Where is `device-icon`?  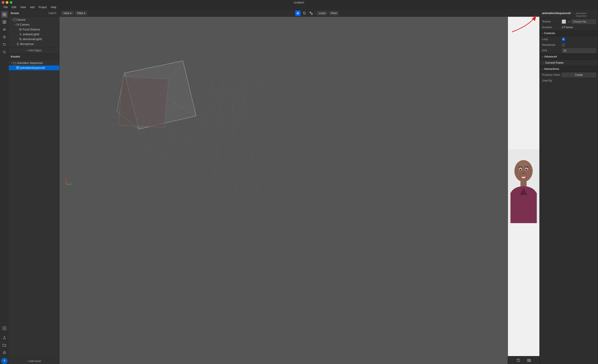
device-icon is located at coordinates (15, 20).